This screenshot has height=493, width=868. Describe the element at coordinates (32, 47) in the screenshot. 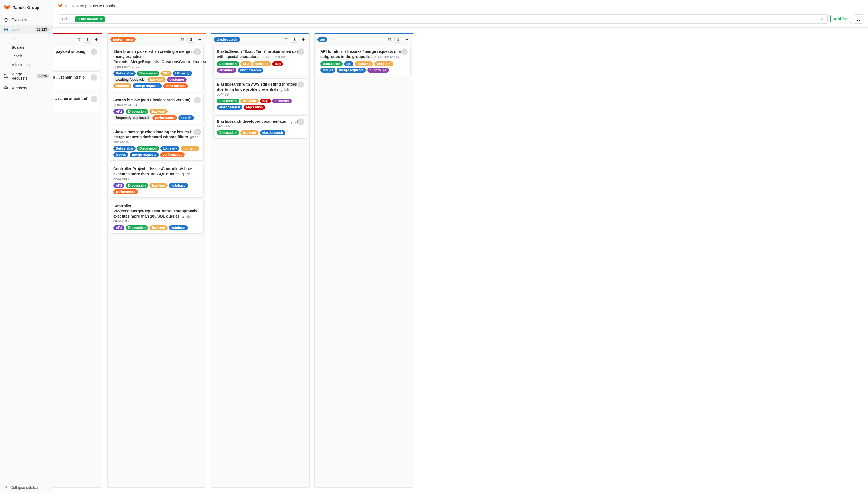

I see `nav-sub-boards: Boards` at that location.